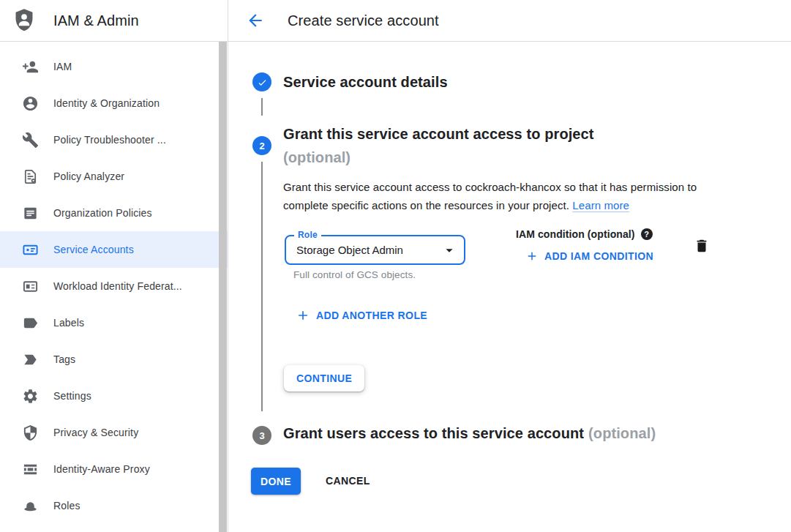 This screenshot has width=791, height=532. Describe the element at coordinates (72, 396) in the screenshot. I see `sidebar-item-label: Settings` at that location.